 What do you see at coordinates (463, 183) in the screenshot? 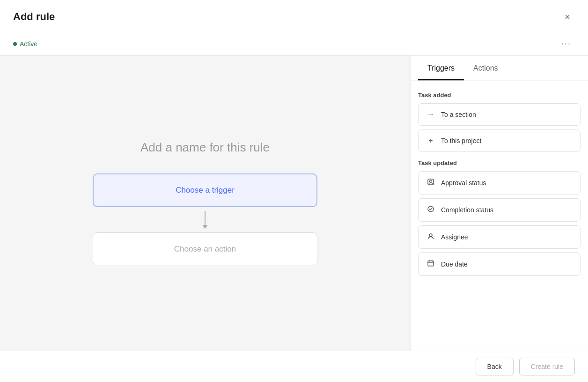
I see `approval-status-label: Approval status` at bounding box center [463, 183].